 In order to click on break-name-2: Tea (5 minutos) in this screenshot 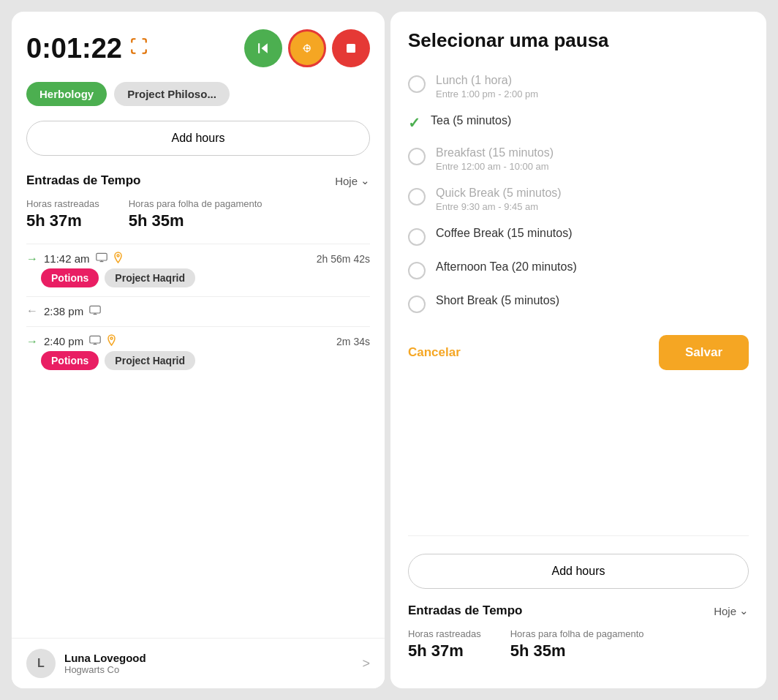, I will do `click(471, 121)`.